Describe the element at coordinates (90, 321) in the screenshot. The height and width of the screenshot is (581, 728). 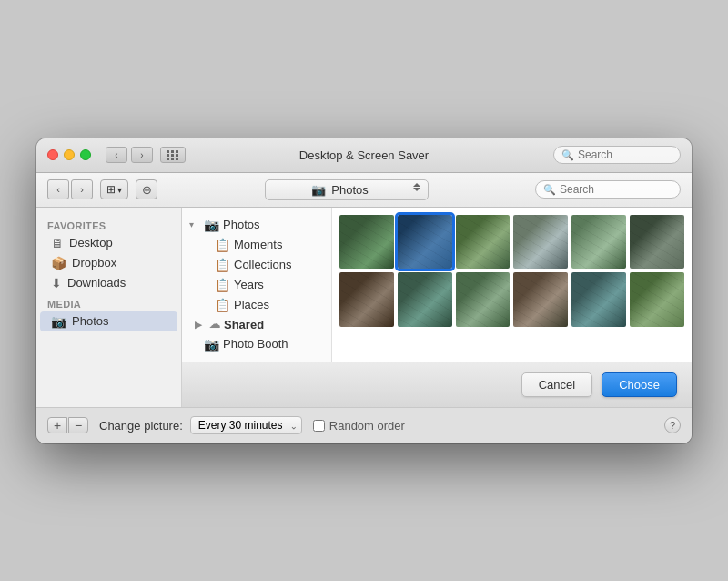
I see `sidebar-item-label-photos: Photos` at that location.